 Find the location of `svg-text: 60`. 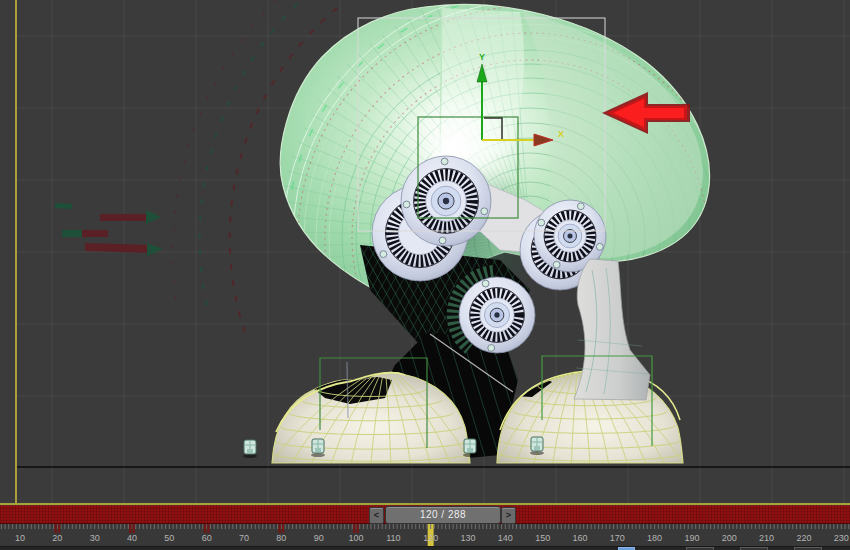

svg-text: 60 is located at coordinates (207, 538).